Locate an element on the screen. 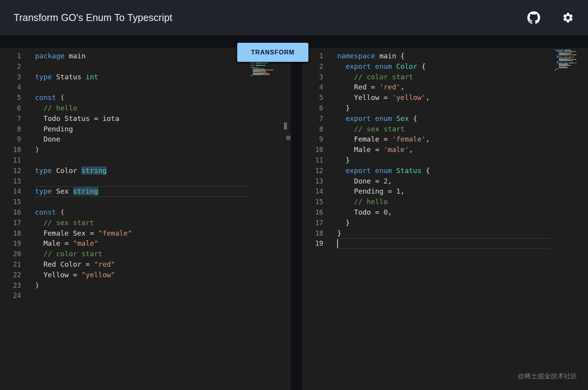  code-line: 2 export enum Color { is located at coordinates (445, 67).